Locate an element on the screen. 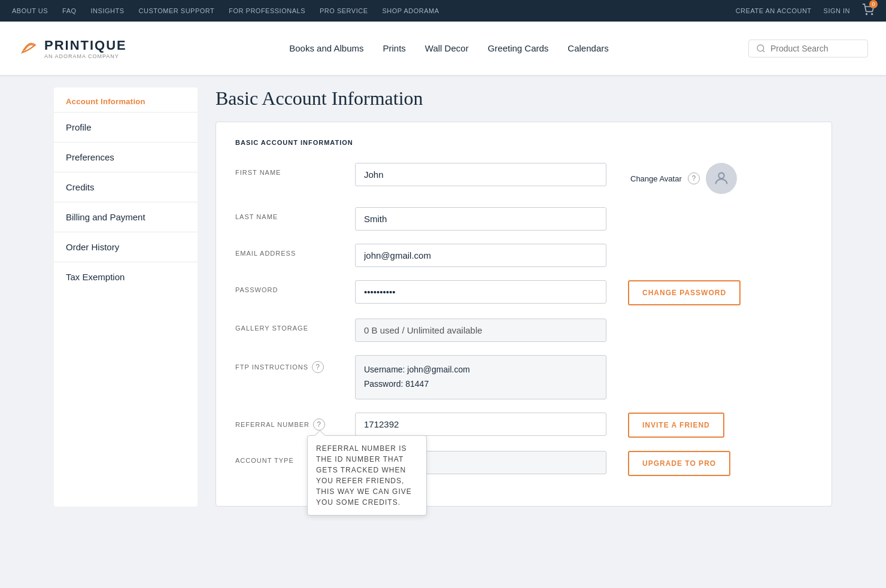 This screenshot has height=588, width=886. password-label: PASSWORD is located at coordinates (289, 287).